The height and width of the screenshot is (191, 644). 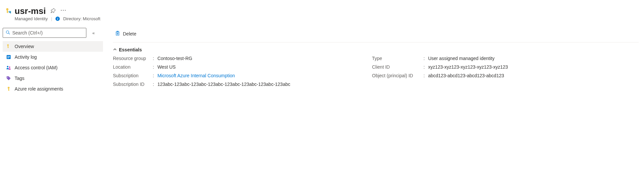 I want to click on sidebar-item-role-assignments: Azure role assignments, so click(x=53, y=89).